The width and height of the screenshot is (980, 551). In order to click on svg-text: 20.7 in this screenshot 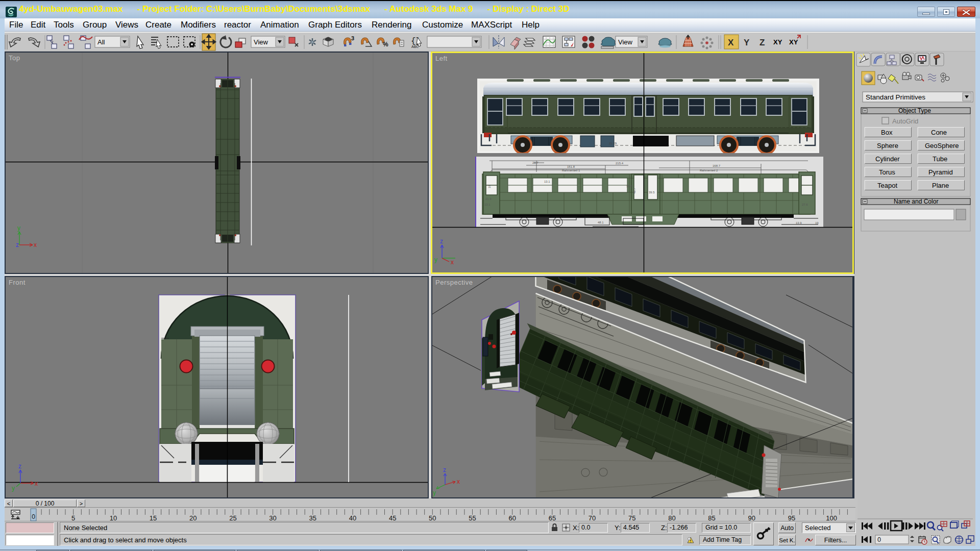, I will do `click(535, 163)`.